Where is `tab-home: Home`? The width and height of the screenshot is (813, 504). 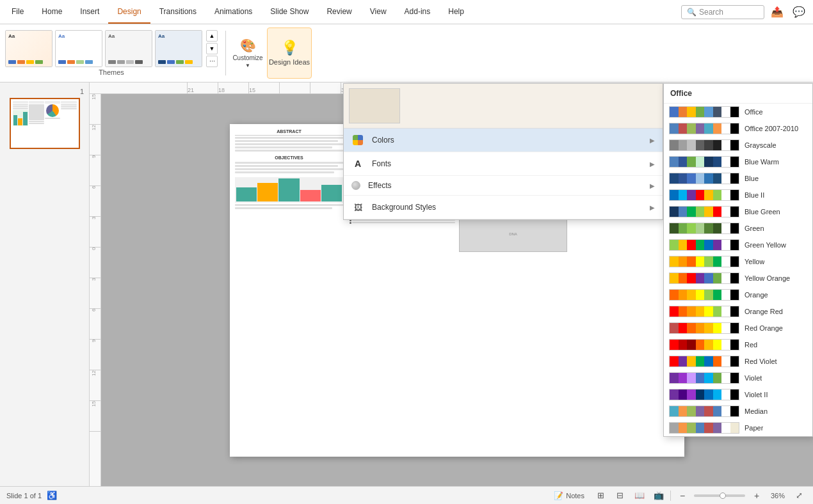 tab-home: Home is located at coordinates (52, 12).